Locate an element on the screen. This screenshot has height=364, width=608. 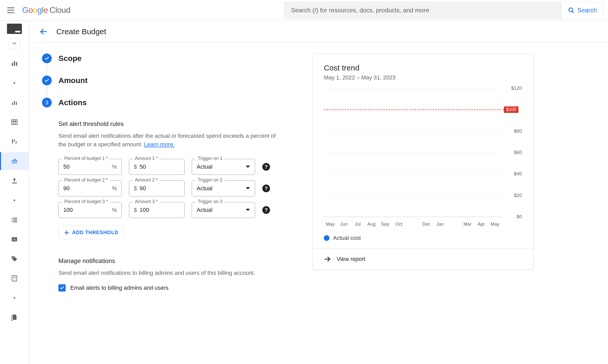
left-rail: % is located at coordinates (14, 32).